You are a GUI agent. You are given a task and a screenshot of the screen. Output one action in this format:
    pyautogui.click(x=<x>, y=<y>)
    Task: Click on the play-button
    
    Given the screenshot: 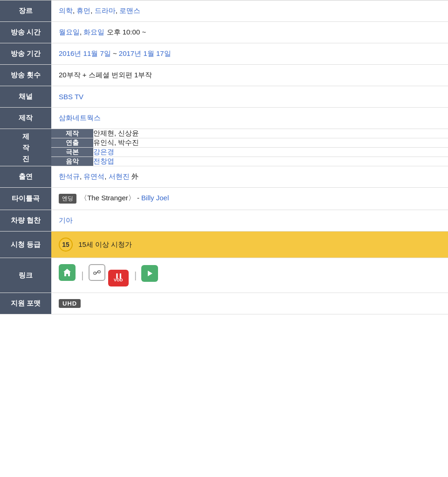 What is the action you would take?
    pyautogui.click(x=150, y=273)
    